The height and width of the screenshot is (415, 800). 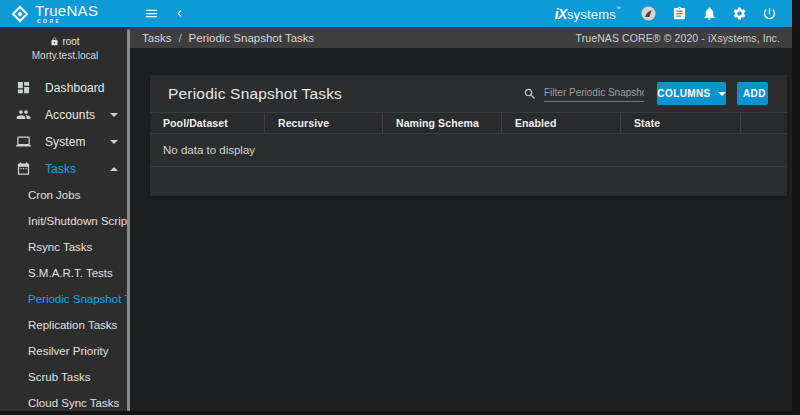 What do you see at coordinates (752, 94) in the screenshot?
I see `add-button: ADD` at bounding box center [752, 94].